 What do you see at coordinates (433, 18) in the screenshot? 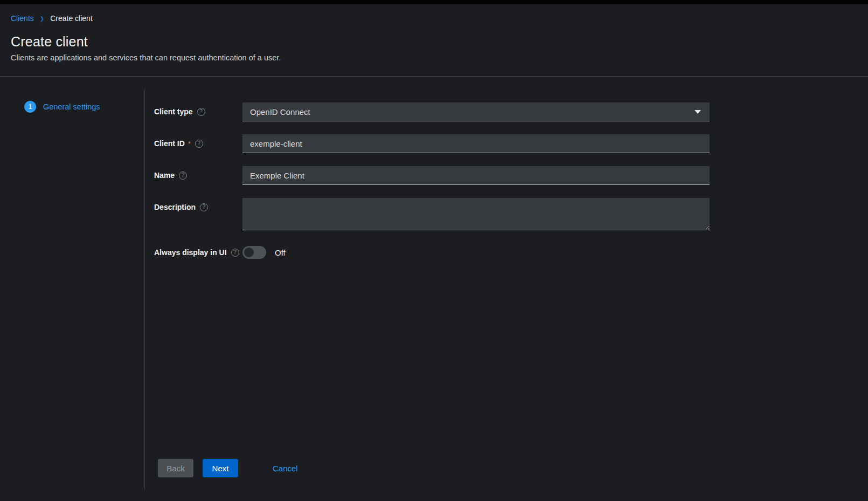
I see `breadcrumb: Clients ❯ Create client` at bounding box center [433, 18].